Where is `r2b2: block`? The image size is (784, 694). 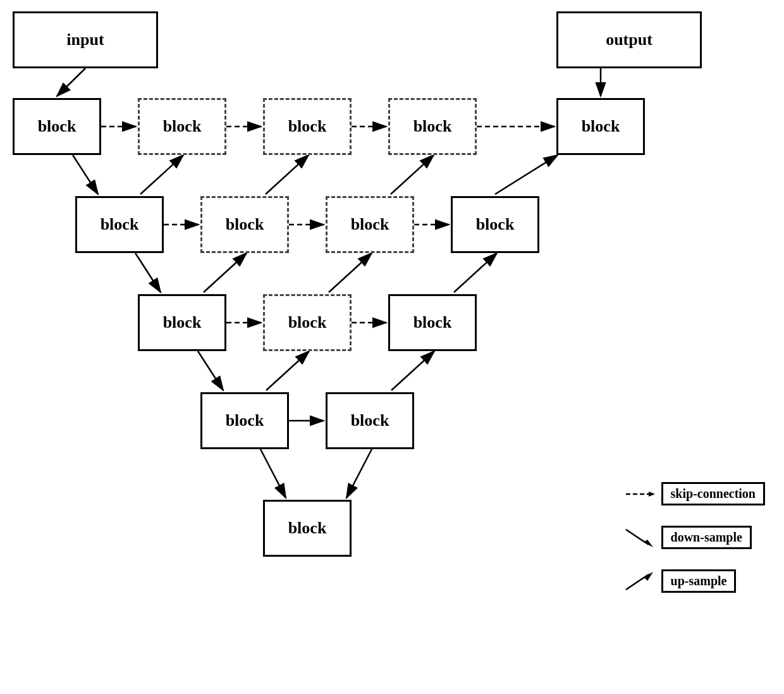 r2b2: block is located at coordinates (245, 225).